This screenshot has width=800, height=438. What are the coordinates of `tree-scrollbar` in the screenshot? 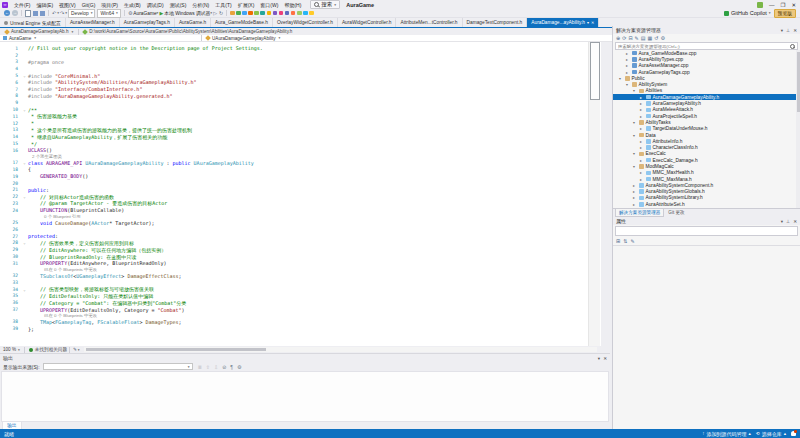 It's located at (798, 129).